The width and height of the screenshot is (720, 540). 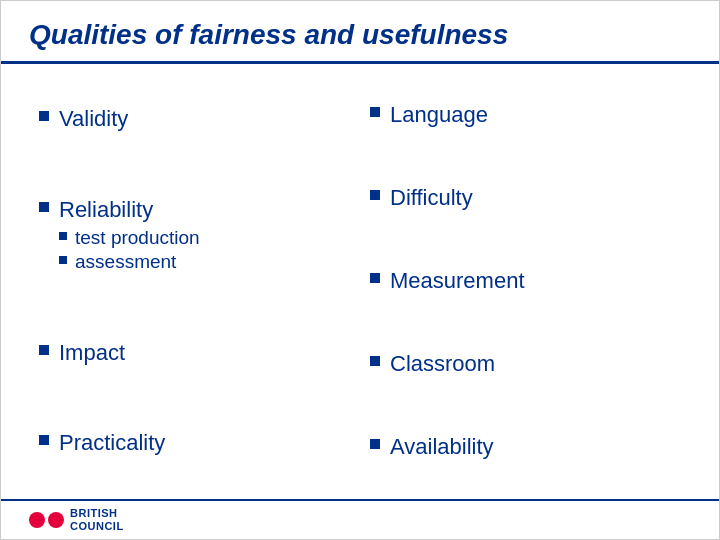 I want to click on item-label: Reliability, so click(x=106, y=210).